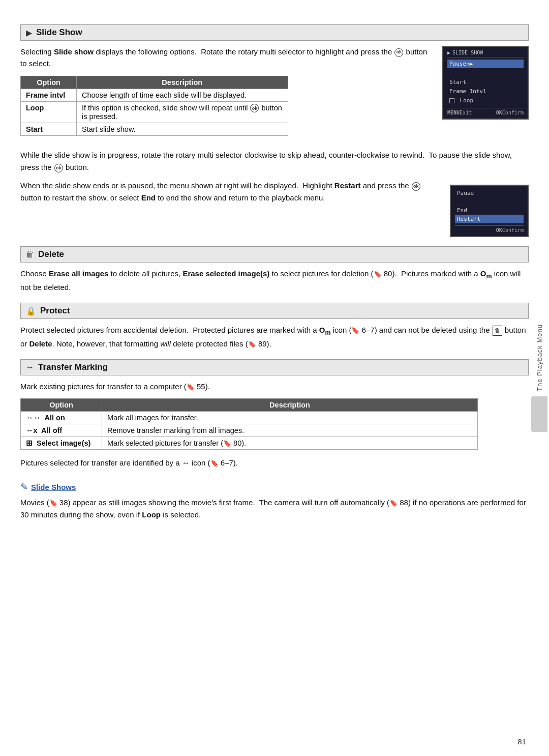 The image size is (549, 756). I want to click on cam-menu-exit: MENUExit, so click(460, 113).